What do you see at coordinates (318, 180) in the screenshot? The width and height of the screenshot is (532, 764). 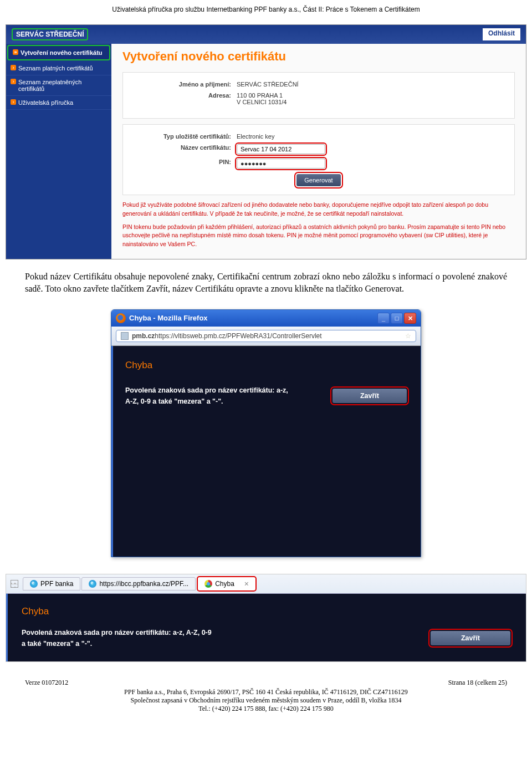 I see `generate-button: Generovat` at bounding box center [318, 180].